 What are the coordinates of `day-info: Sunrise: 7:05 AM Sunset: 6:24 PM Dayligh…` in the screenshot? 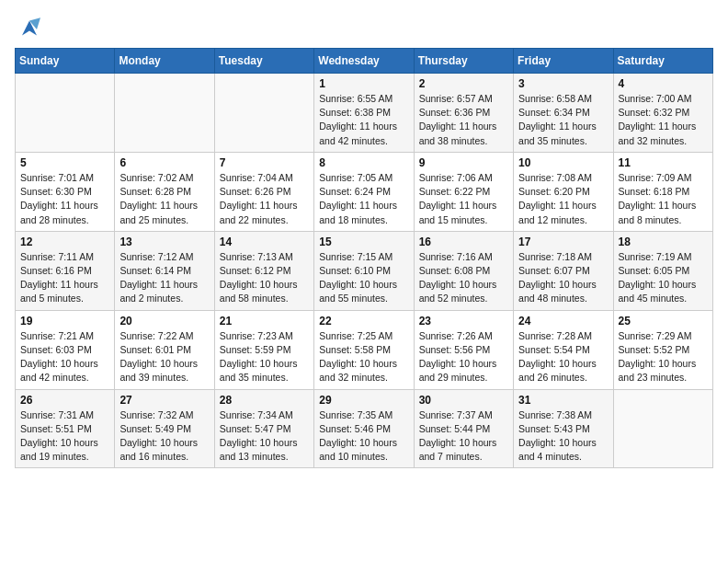 It's located at (364, 199).